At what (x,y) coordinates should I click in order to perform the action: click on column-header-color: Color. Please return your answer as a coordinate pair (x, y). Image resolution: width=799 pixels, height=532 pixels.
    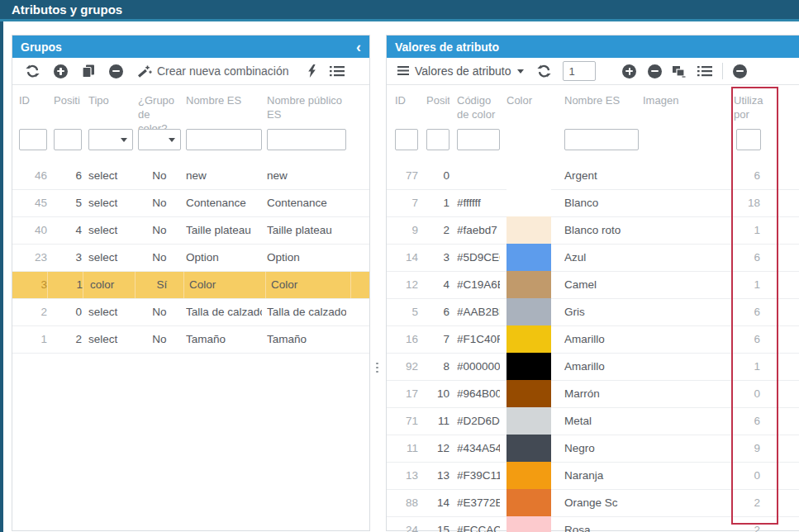
    Looking at the image, I should click on (529, 111).